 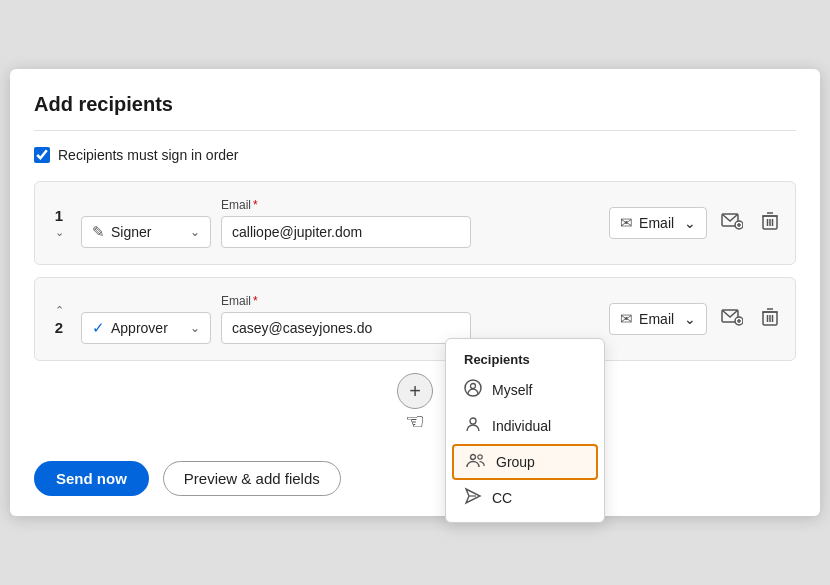 What do you see at coordinates (415, 155) in the screenshot?
I see `sign-order-row: Recipients must sign in order` at bounding box center [415, 155].